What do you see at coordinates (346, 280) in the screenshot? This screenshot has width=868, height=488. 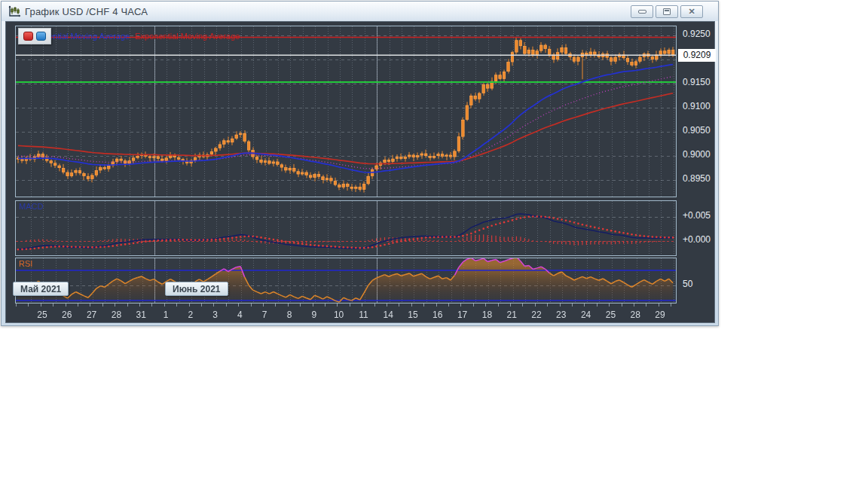 I see `rsi-panel: RSI` at bounding box center [346, 280].